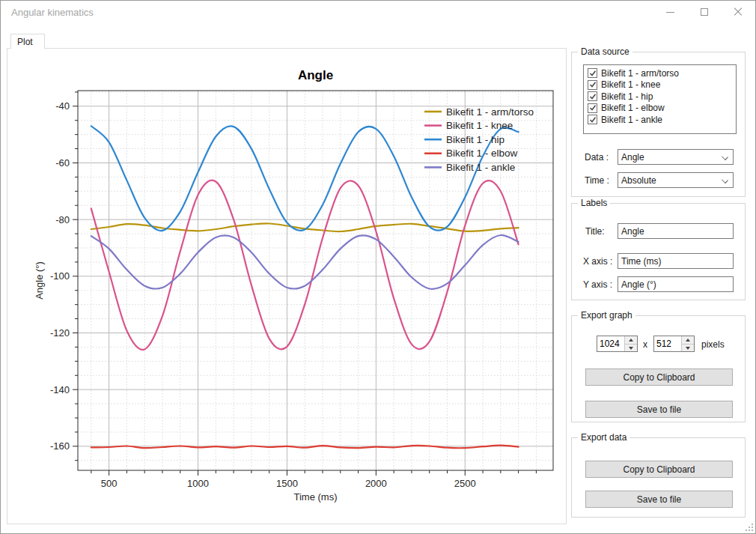  What do you see at coordinates (603, 437) in the screenshot?
I see `export-data-group-label: Export data` at bounding box center [603, 437].